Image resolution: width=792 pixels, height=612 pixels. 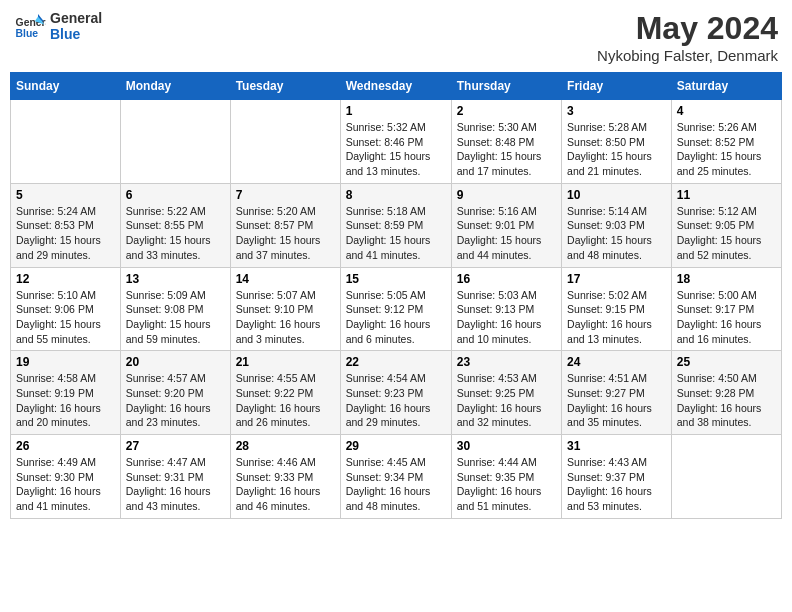 I want to click on day-number: 28, so click(x=286, y=446).